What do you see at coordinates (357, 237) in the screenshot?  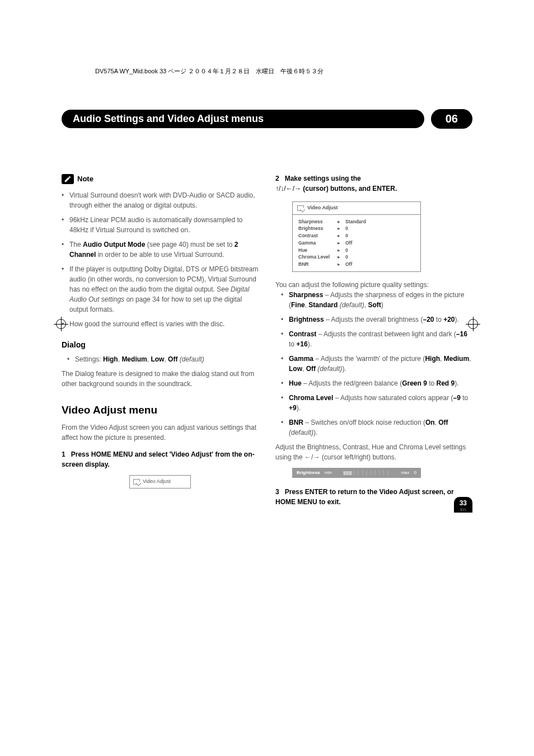 I see `video-adjust-panel: Video Adjust Sharpness▸Standard Brightne…` at bounding box center [357, 237].